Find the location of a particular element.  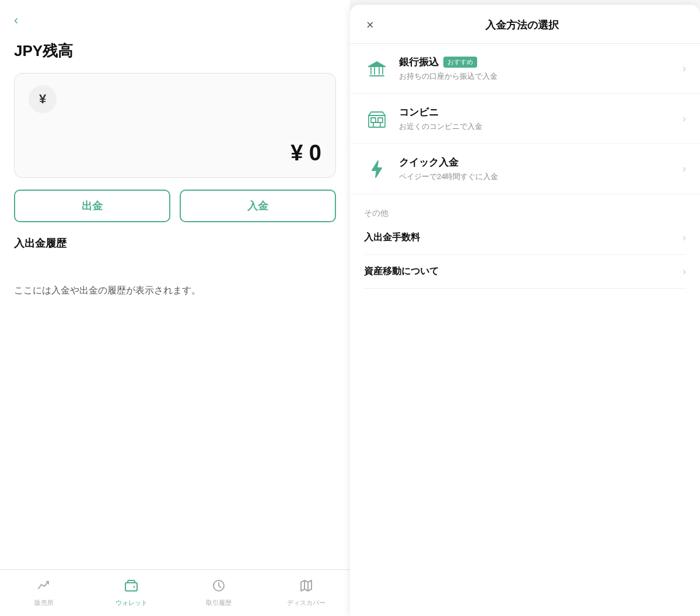

quick-payment-name: クイック入金 is located at coordinates (429, 162).